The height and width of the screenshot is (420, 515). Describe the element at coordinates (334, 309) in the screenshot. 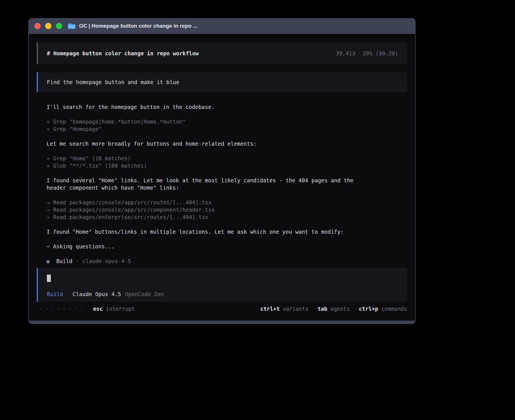

I see `agents-hint: tabagents` at that location.